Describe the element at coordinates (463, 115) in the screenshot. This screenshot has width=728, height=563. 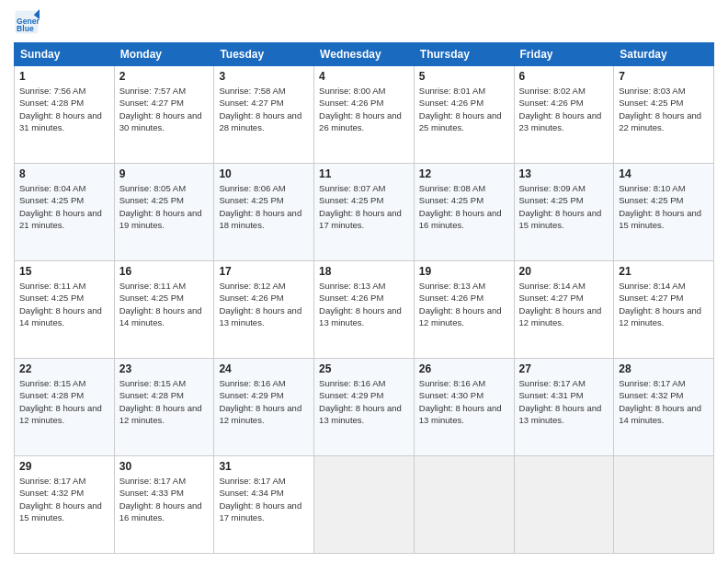
I see `calendar-day-cell: 5 Sunrise: 8:01 AM Sunset: 4:26 PM Dayli…` at that location.